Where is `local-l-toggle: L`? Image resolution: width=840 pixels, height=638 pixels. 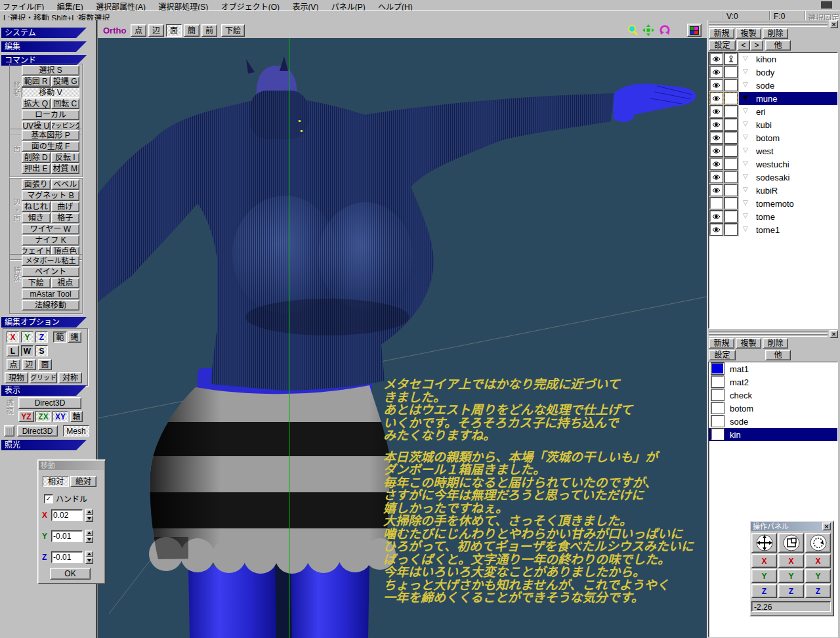
local-l-toggle: L is located at coordinates (13, 351).